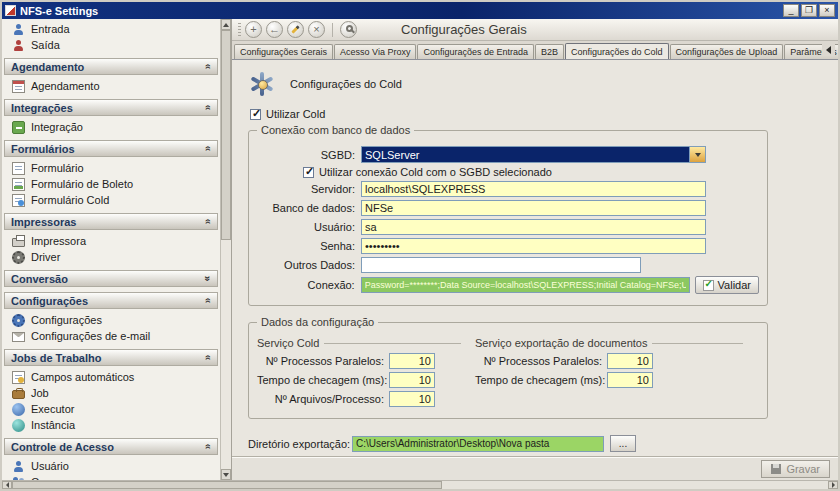 The width and height of the screenshot is (840, 491). I want to click on outros-dados-input, so click(501, 265).